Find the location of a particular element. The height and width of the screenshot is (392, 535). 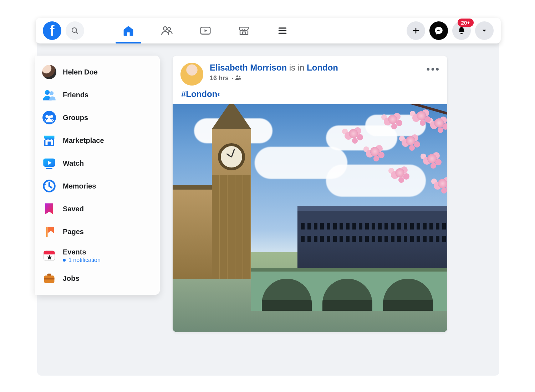

search-icon is located at coordinates (75, 31).